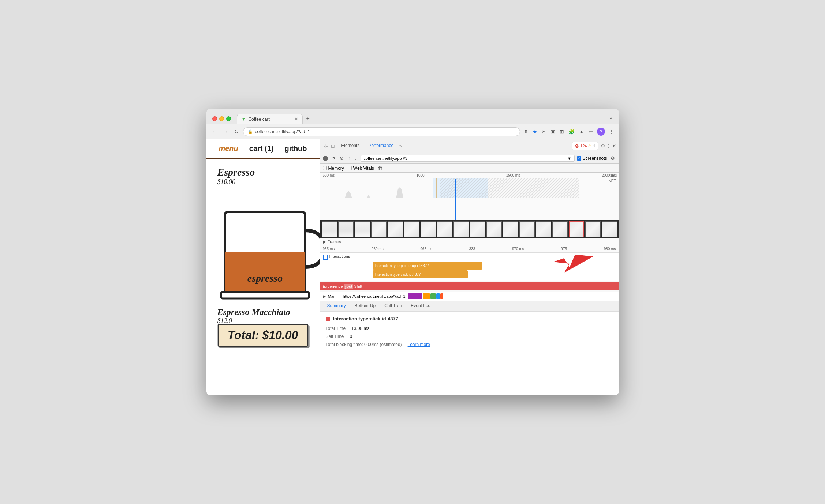  What do you see at coordinates (562, 132) in the screenshot?
I see `grid-icon: ⊞` at bounding box center [562, 132].